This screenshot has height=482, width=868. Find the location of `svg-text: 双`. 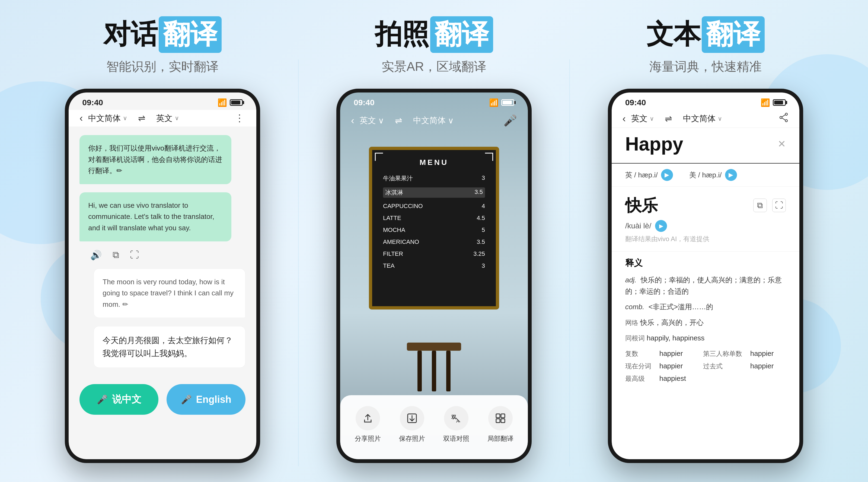

svg-text: 双 is located at coordinates (454, 417).